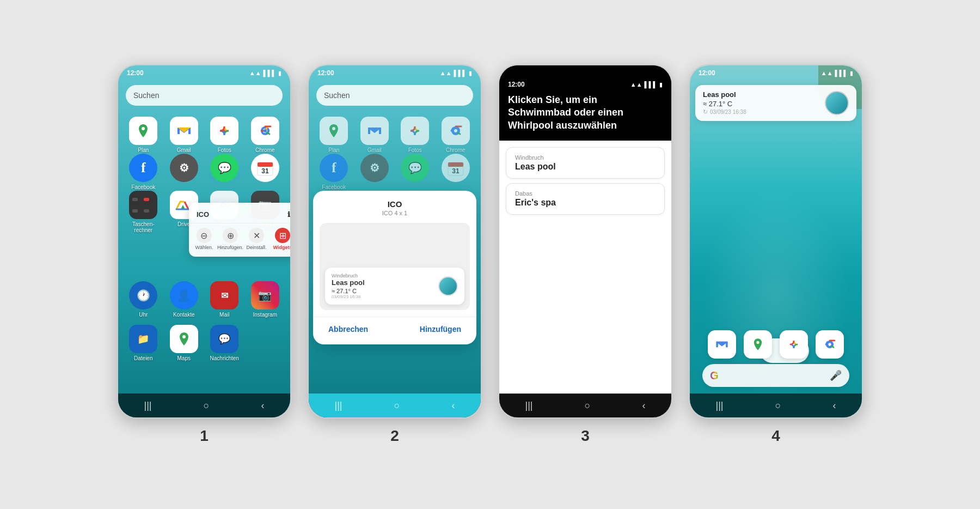 Image resolution: width=980 pixels, height=509 pixels. I want to click on widget-date: 03/09/23 16:38, so click(348, 296).